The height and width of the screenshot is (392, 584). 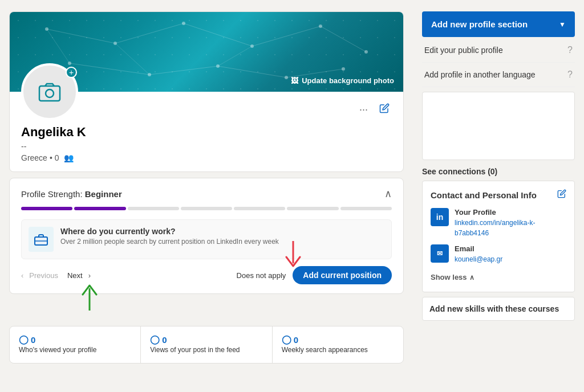 What do you see at coordinates (498, 172) in the screenshot?
I see `connections-label: See connections (0)` at bounding box center [498, 172].